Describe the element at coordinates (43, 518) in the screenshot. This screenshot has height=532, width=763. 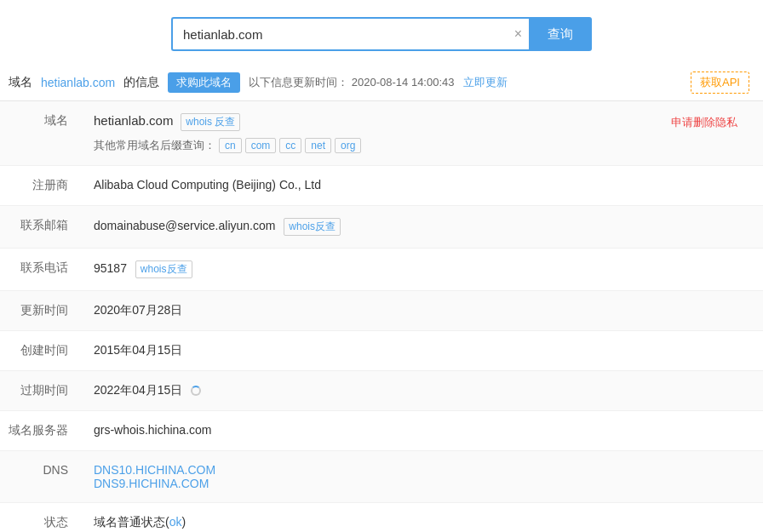
I see `label-status: 状态` at that location.